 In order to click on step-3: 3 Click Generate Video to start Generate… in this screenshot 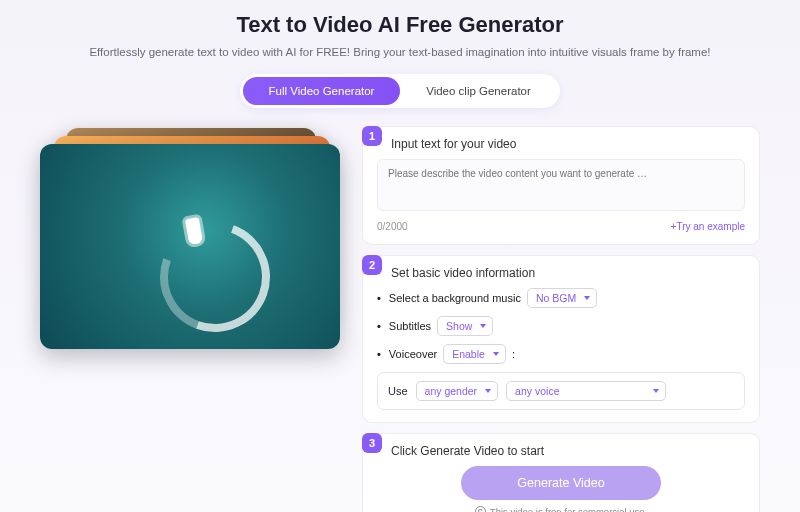, I will do `click(561, 472)`.